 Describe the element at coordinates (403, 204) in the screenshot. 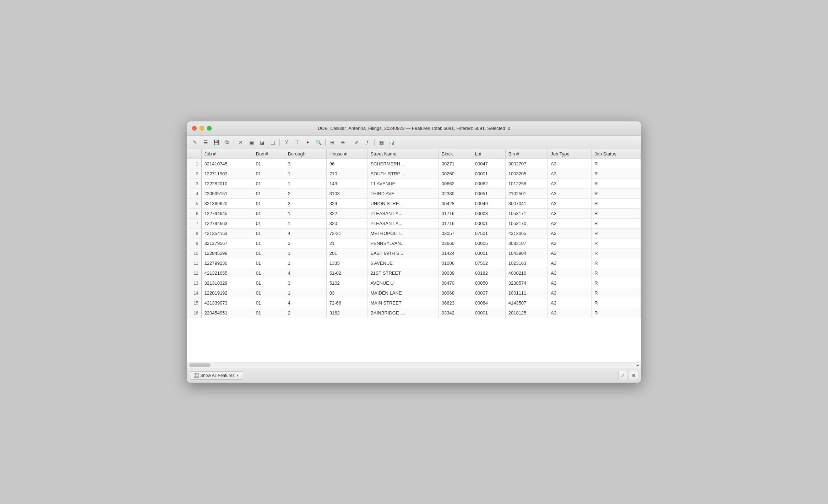

I see `cell-street-name: UNION STRE...` at that location.